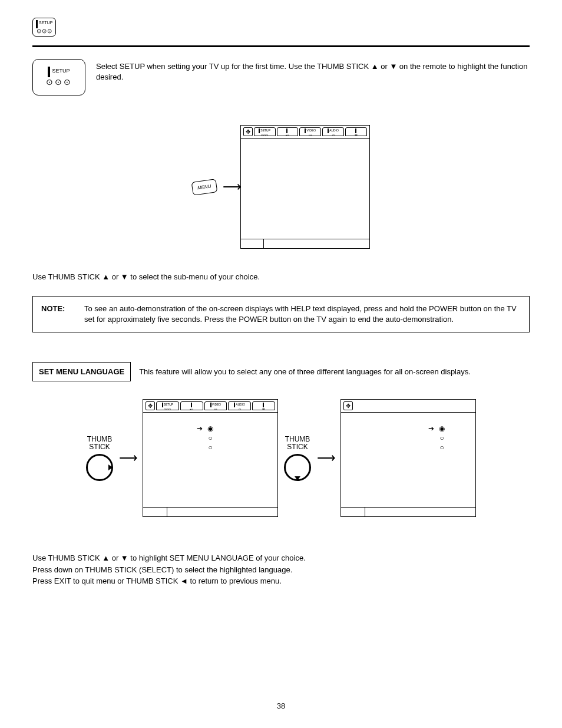 This screenshot has width=562, height=728. I want to click on final-instructions: Use THUMB STICK ▲ or ▼ to highlight SET …, so click(281, 569).